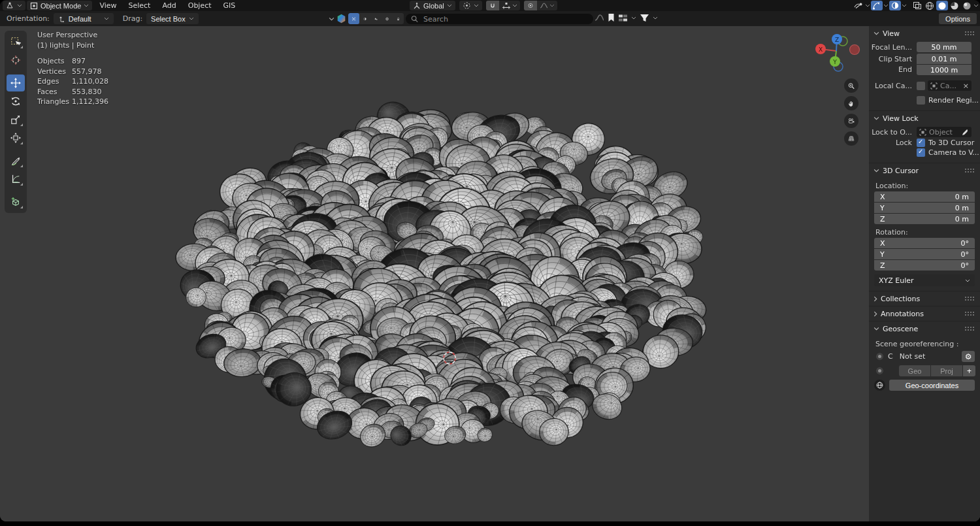  What do you see at coordinates (921, 86) in the screenshot?
I see `local-camera-checkbox` at bounding box center [921, 86].